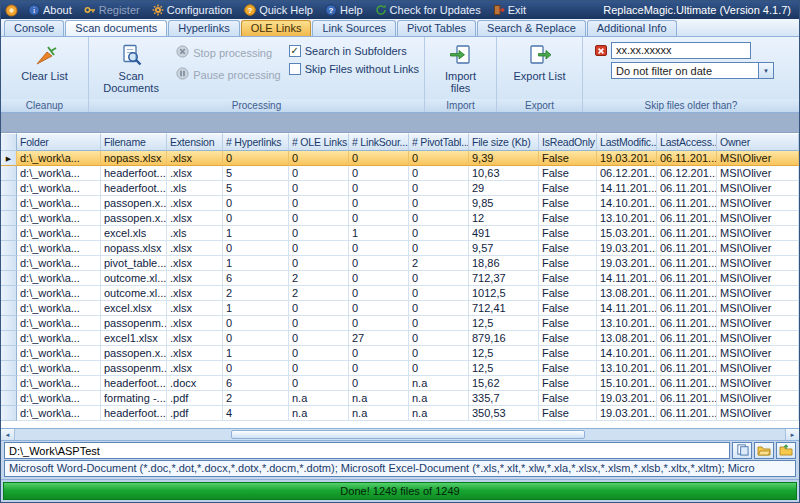 This screenshot has width=800, height=503. What do you see at coordinates (354, 28) in the screenshot?
I see `tab-link-sources: Link Sources` at bounding box center [354, 28].